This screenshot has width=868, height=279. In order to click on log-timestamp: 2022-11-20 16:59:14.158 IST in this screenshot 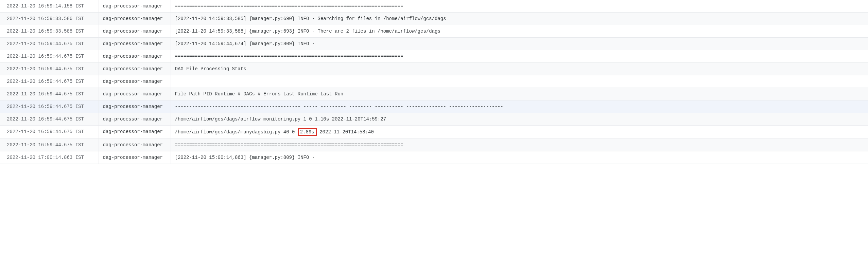, I will do `click(49, 6)`.